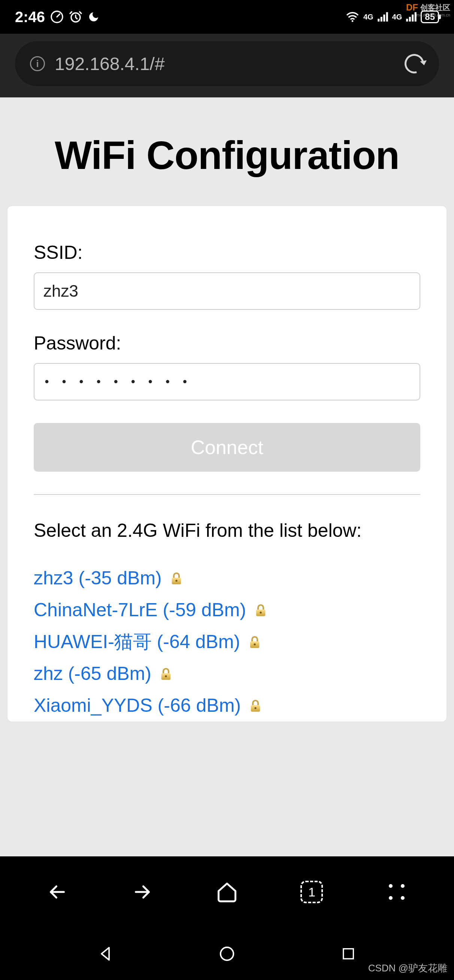 The width and height of the screenshot is (454, 980). Describe the element at coordinates (137, 706) in the screenshot. I see `wifi-item-label: Xiaomi_YYDS (-66 dBm)` at that location.